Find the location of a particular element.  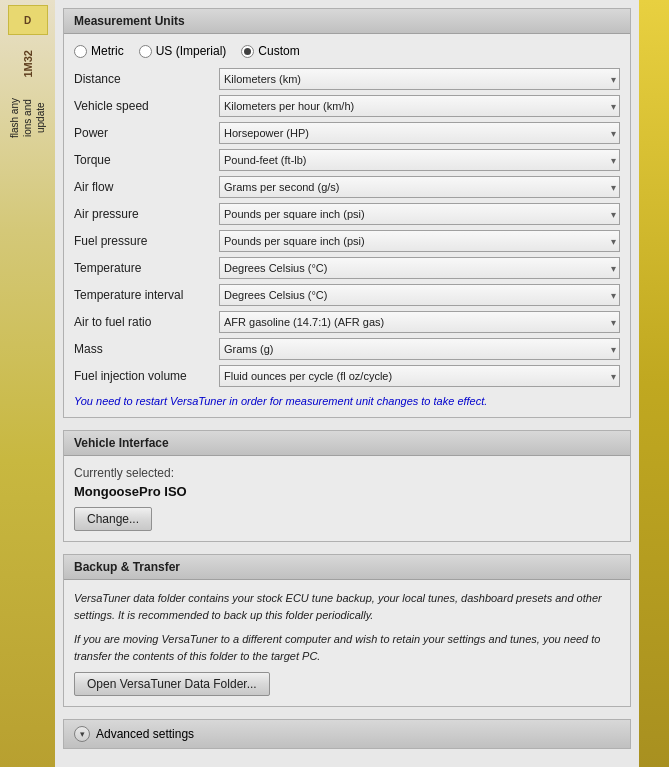

measurement-units-header: Measurement Units is located at coordinates (347, 22).